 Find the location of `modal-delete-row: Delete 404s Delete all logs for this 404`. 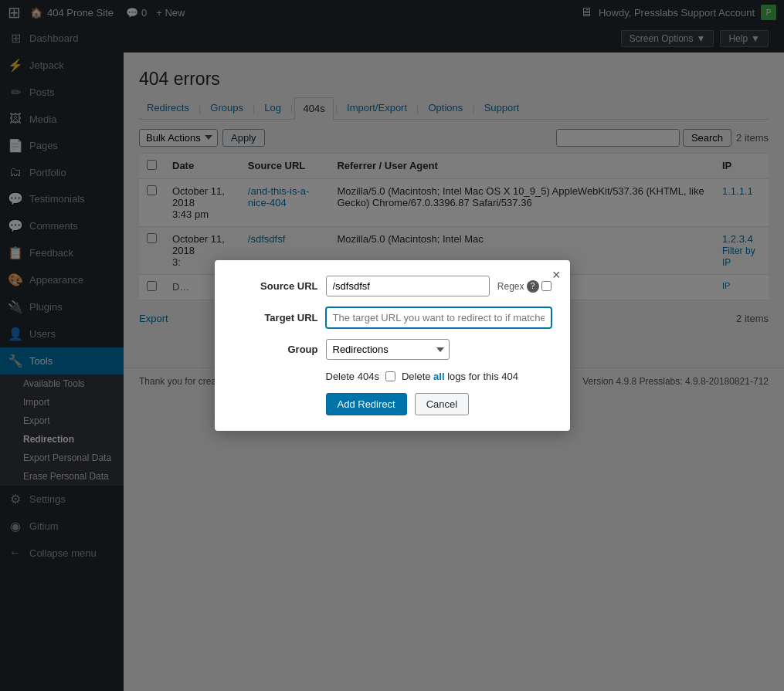

modal-delete-row: Delete 404s Delete all logs for this 404 is located at coordinates (439, 377).